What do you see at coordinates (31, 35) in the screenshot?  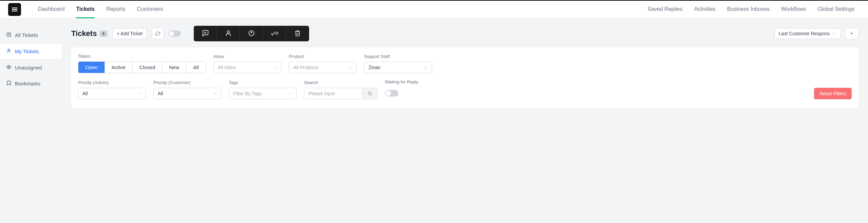 I see `sidebar-item-all-tickets: All Tickets` at bounding box center [31, 35].